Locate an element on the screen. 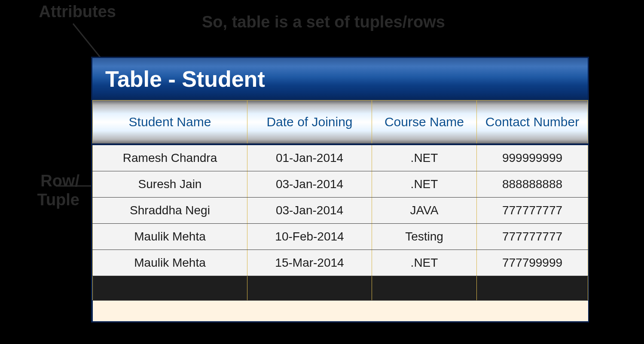 The height and width of the screenshot is (344, 644). cell-name: Suresh Jain is located at coordinates (170, 185).